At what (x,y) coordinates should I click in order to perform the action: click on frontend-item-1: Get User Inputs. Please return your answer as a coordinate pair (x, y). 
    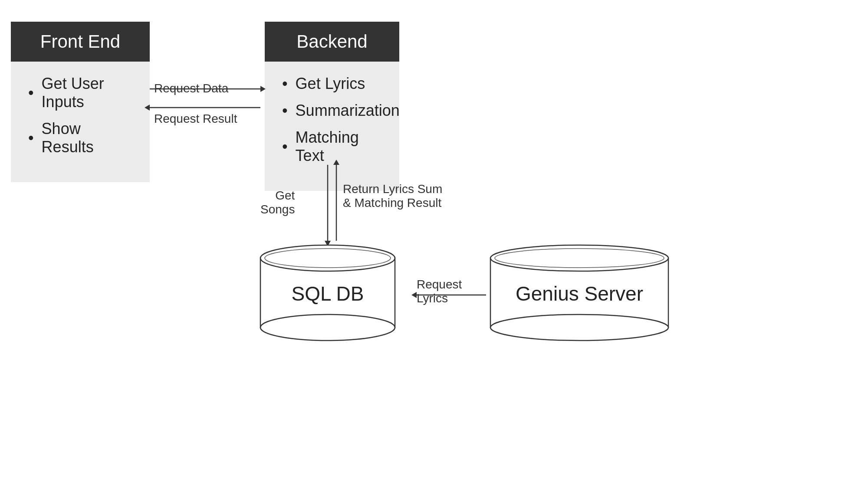
    Looking at the image, I should click on (80, 93).